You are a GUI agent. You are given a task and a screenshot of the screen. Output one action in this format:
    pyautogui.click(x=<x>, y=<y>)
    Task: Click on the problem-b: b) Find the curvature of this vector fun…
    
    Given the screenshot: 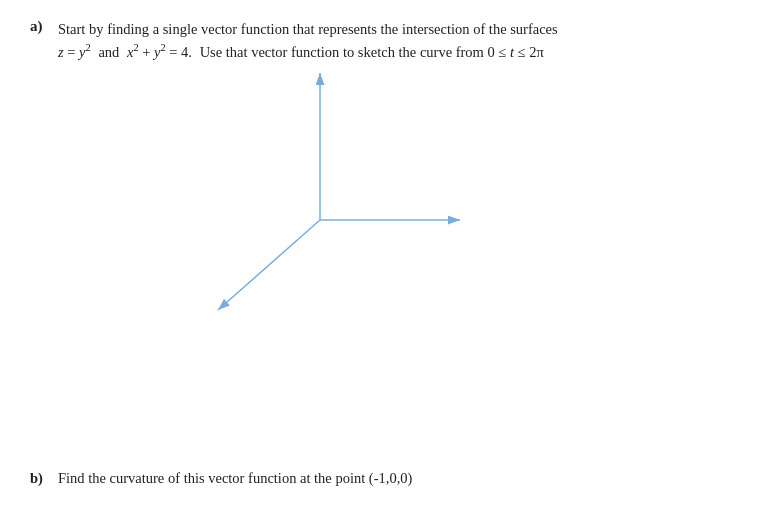 What is the action you would take?
    pyautogui.click(x=221, y=478)
    